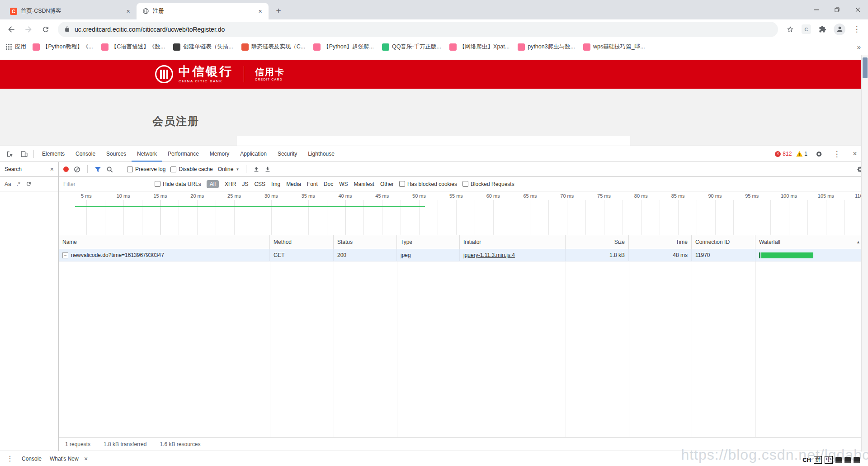 The height and width of the screenshot is (466, 868). What do you see at coordinates (848, 460) in the screenshot?
I see `ime-keyboard-icon` at bounding box center [848, 460].